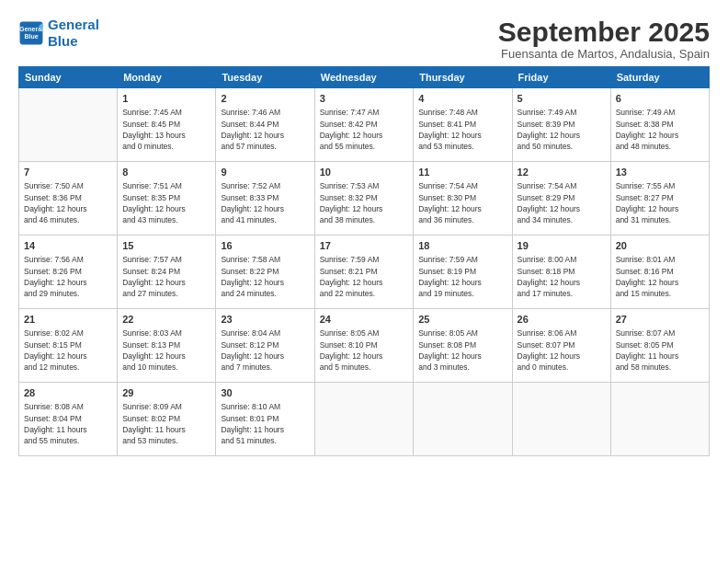  Describe the element at coordinates (265, 129) in the screenshot. I see `day-info: Sunrise: 7:46 AM Sunset: 8:44 PM Dayligh…` at that location.